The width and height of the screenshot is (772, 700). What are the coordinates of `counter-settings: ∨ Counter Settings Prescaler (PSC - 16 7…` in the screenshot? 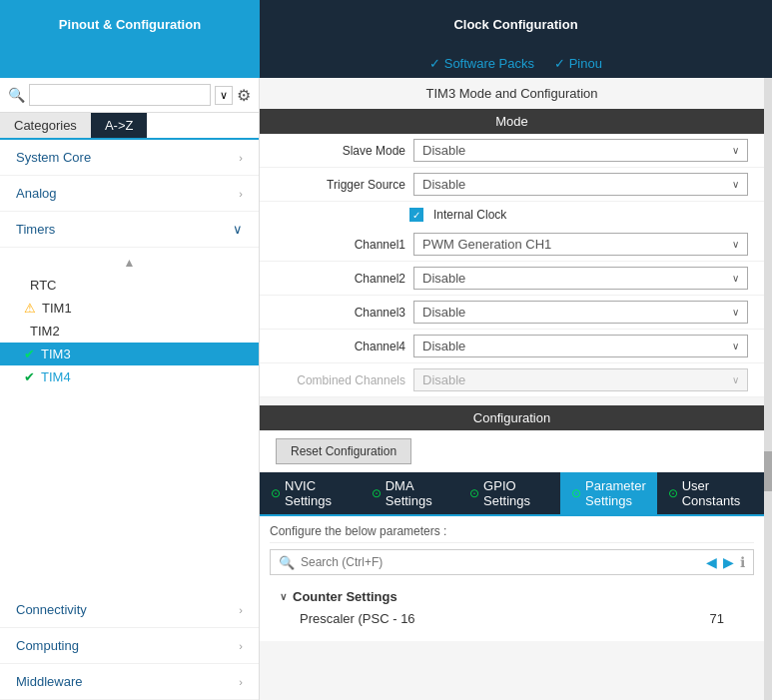 It's located at (511, 607).